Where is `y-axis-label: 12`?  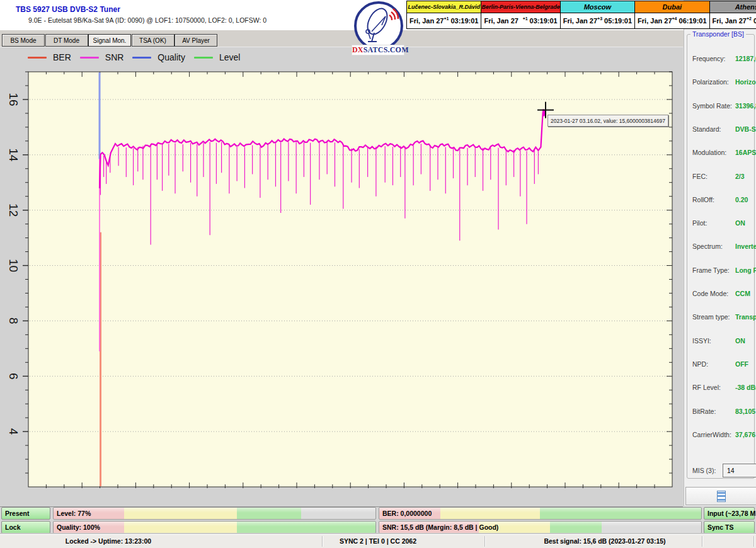 y-axis-label: 12 is located at coordinates (14, 210).